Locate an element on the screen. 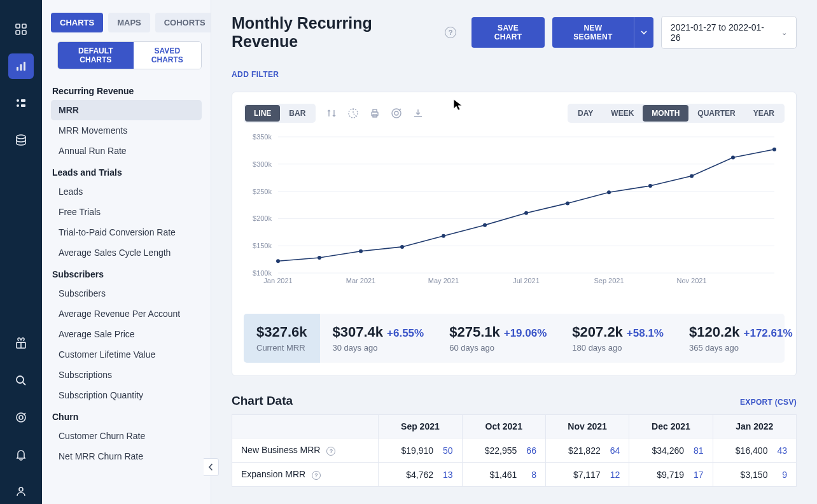 This screenshot has width=817, height=504. y-axis-tick: $350k is located at coordinates (259, 137).